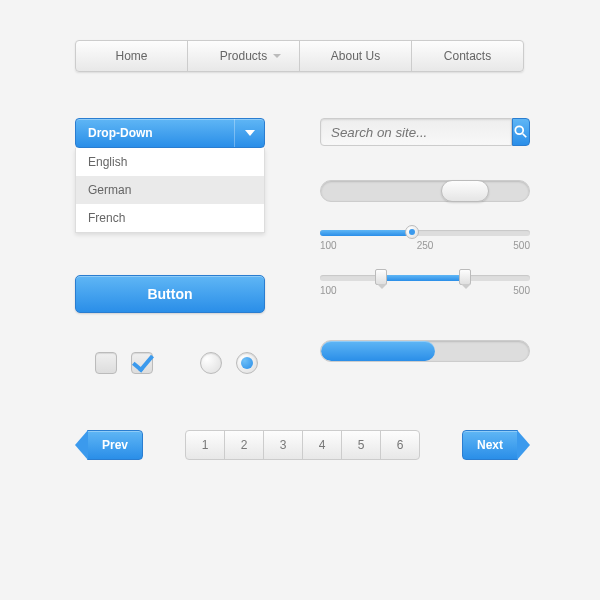 This screenshot has width=600, height=600. Describe the element at coordinates (115, 445) in the screenshot. I see `prev-label: Prev` at that location.